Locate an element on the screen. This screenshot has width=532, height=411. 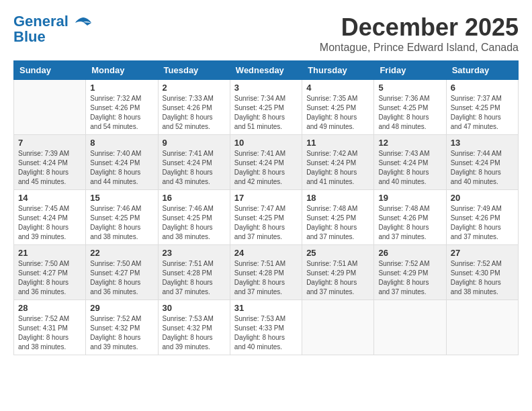
day-number: 22 is located at coordinates (122, 253).